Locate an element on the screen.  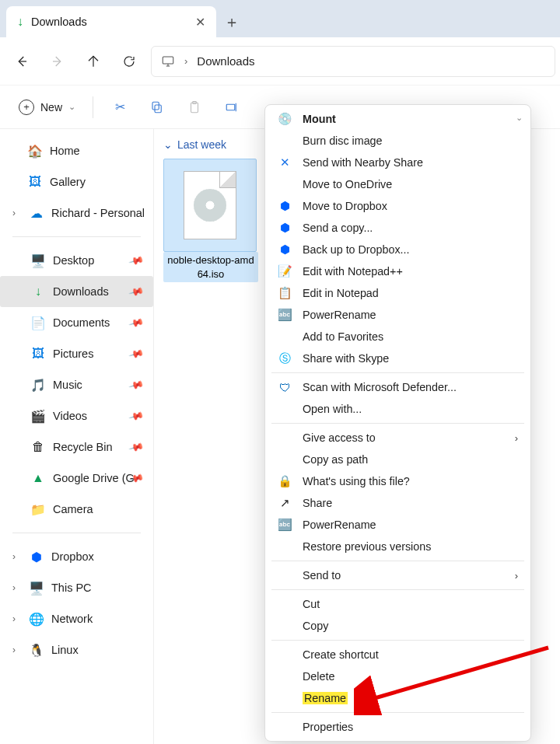
sidebar-item-documents: 📄Documents📌 is located at coordinates (76, 323).